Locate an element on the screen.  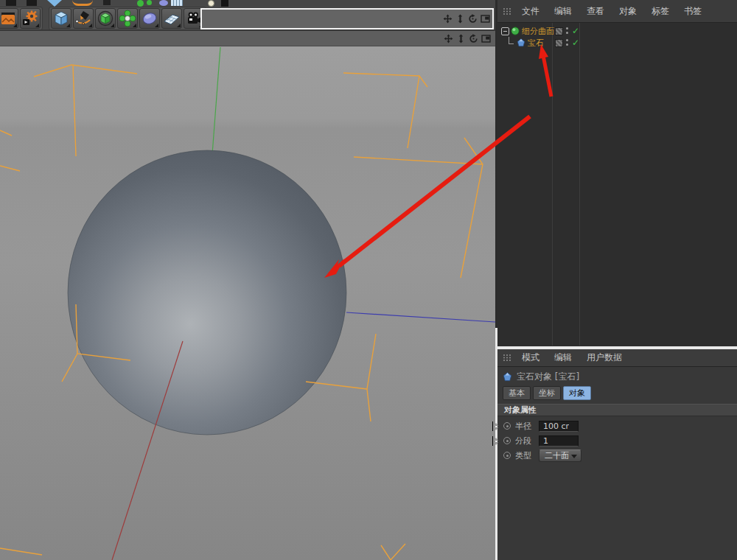
render-settings-button is located at coordinates (30, 18).